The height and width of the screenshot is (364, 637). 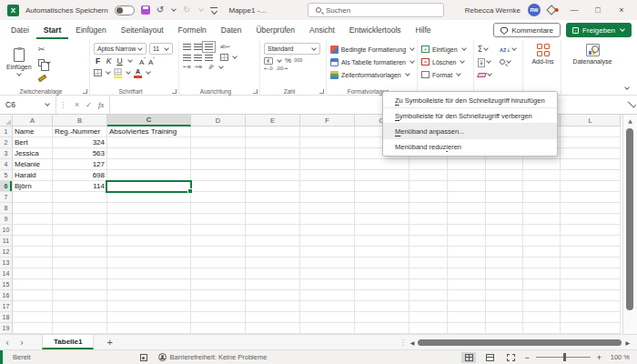 I want to click on align-top-icon, so click(x=187, y=47).